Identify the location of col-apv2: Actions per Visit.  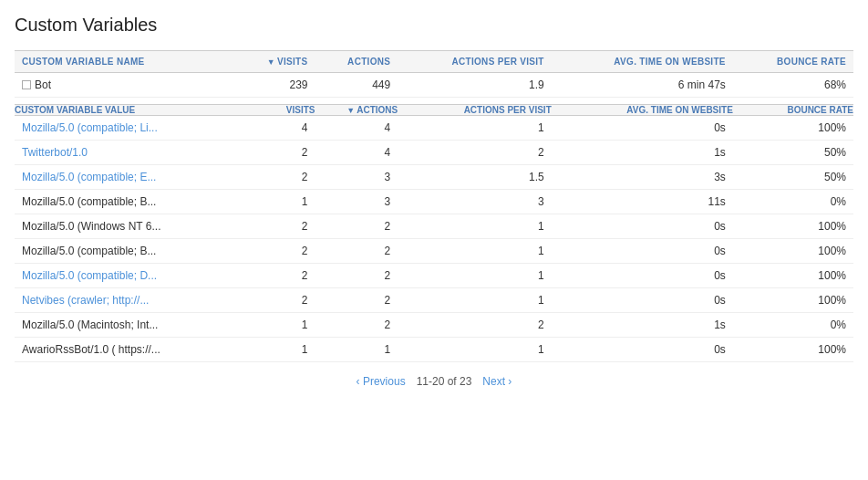
(474, 110).